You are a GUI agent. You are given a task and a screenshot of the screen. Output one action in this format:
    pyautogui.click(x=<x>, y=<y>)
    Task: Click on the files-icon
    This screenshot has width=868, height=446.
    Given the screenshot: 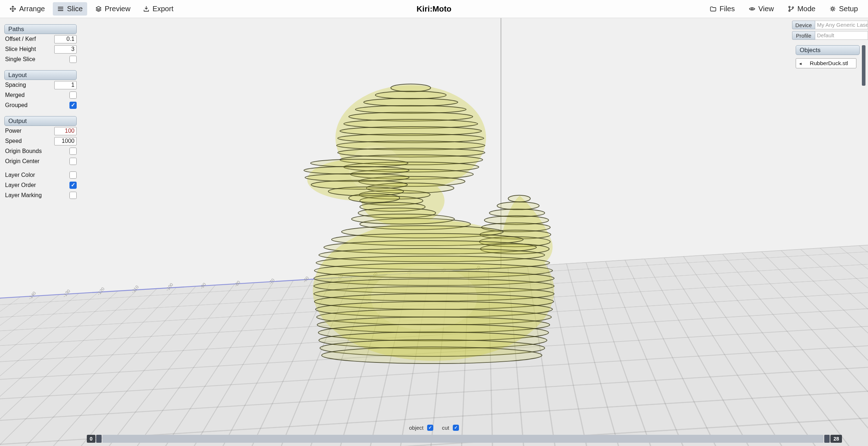 What is the action you would take?
    pyautogui.click(x=713, y=9)
    